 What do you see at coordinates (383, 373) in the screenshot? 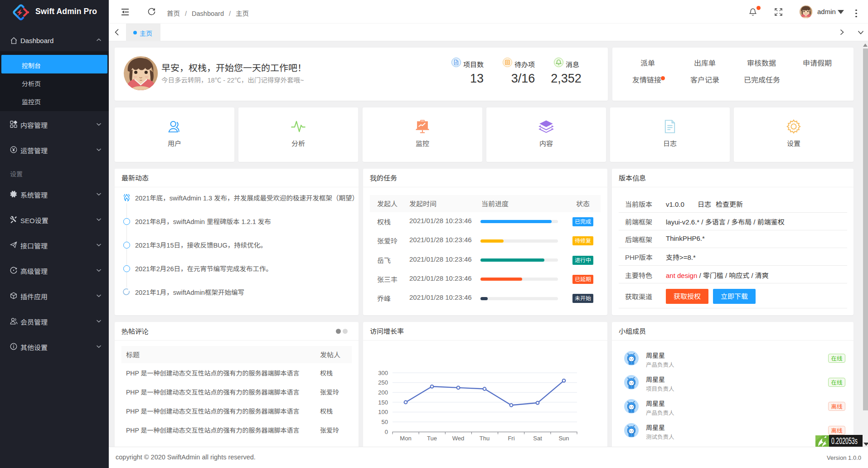
I see `svg-text: 300` at bounding box center [383, 373].